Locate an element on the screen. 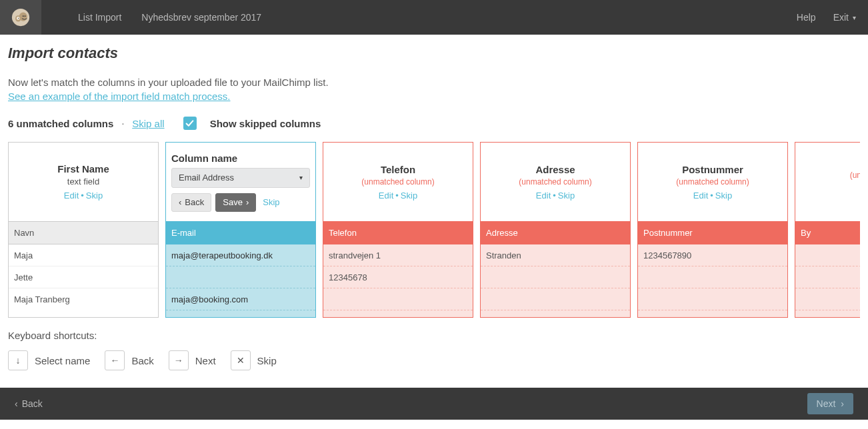 The width and height of the screenshot is (868, 429). column-title-row: Telefon is located at coordinates (398, 233).